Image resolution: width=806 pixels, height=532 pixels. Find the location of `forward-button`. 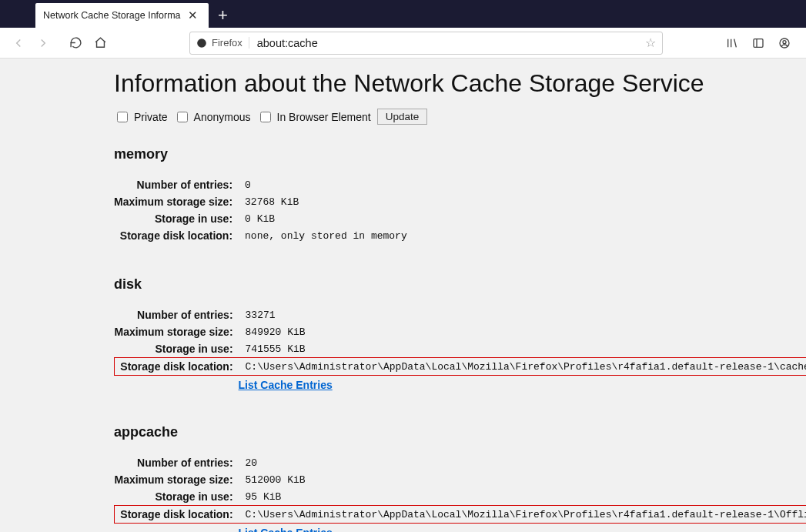

forward-button is located at coordinates (43, 43).